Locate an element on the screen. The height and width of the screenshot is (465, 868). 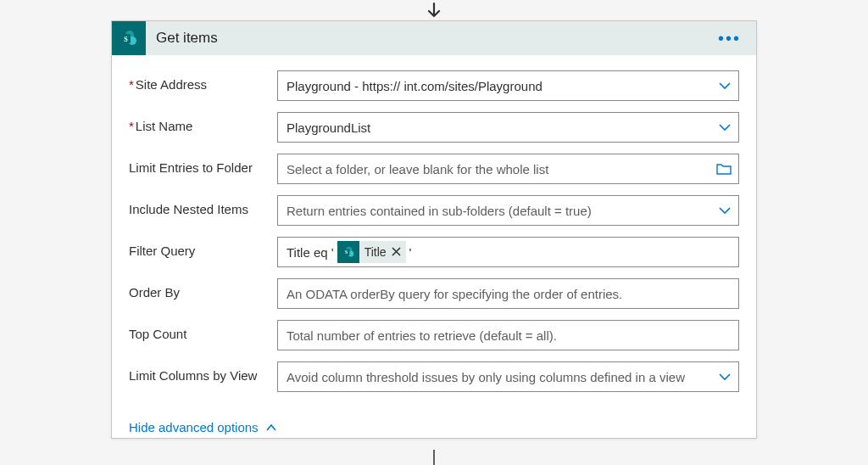
field-label: *Site Address is located at coordinates (203, 81).